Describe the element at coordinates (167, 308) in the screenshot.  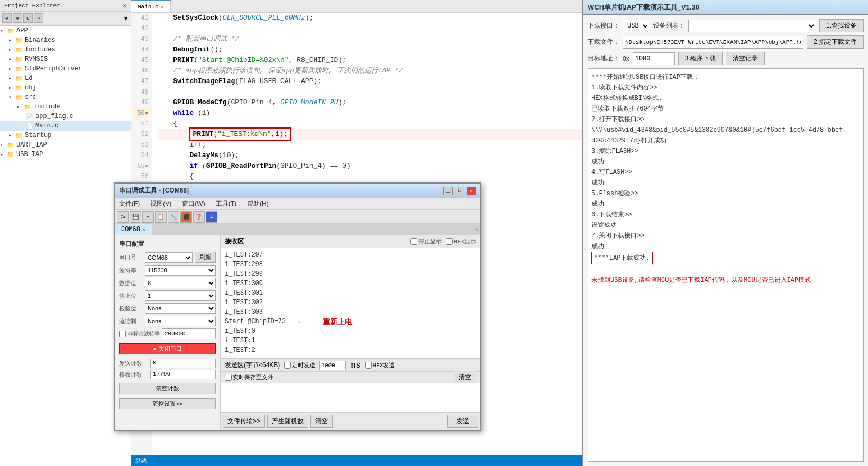
I see `config-parity-row: 检验位 None` at that location.